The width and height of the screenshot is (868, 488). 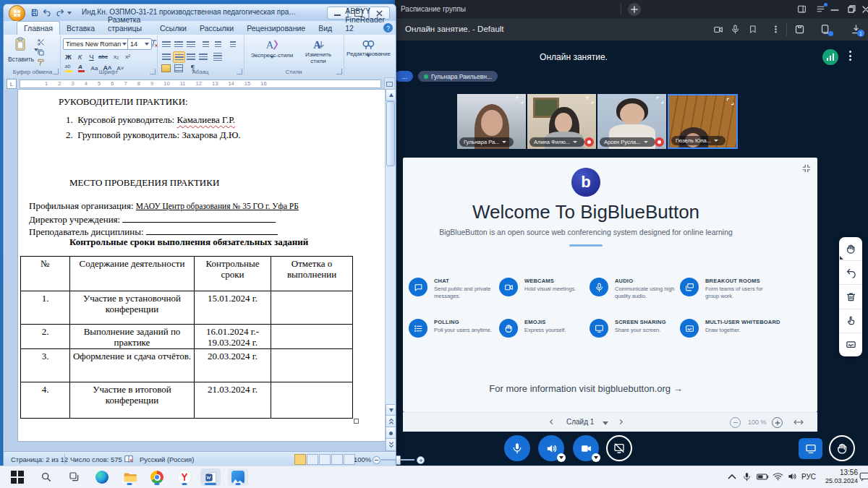 What do you see at coordinates (809, 477) in the screenshot?
I see `language-switcher: РУС` at bounding box center [809, 477].